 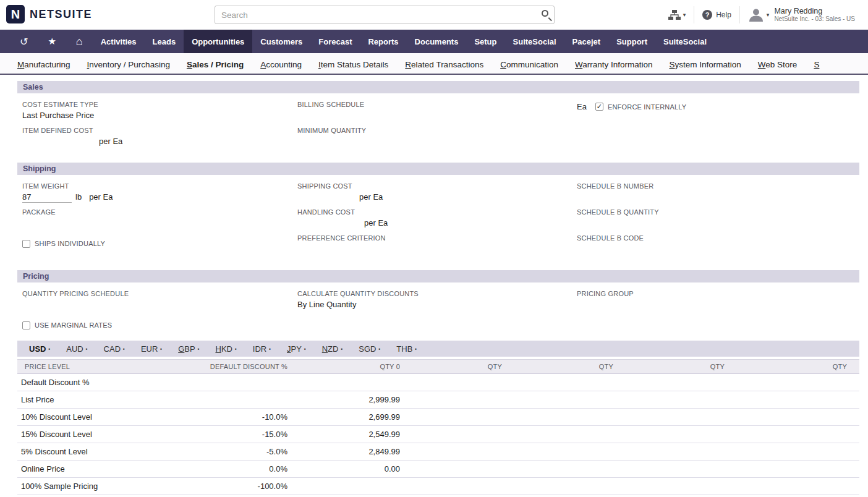 I want to click on subtab-manufacturing: Manufacturing, so click(x=44, y=64).